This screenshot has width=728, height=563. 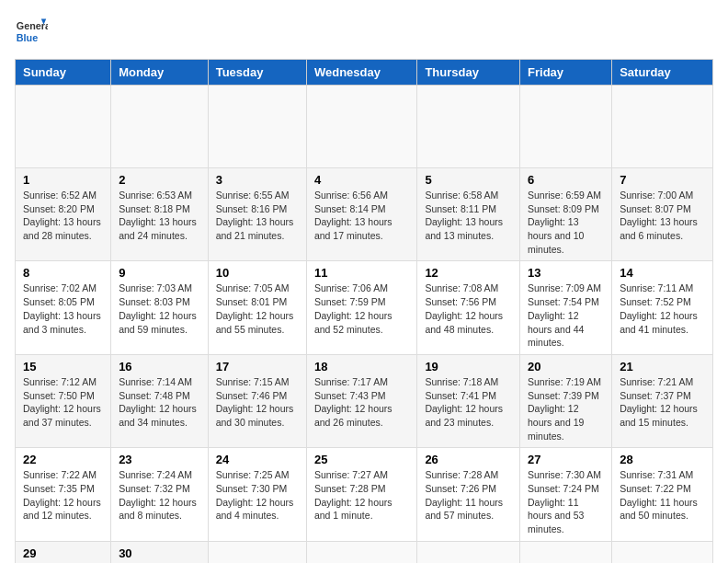 I want to click on calendar-cell: 21 Sunrise: 7:21 AM Sunset: 7:37 PM Dayl…, so click(x=663, y=401).